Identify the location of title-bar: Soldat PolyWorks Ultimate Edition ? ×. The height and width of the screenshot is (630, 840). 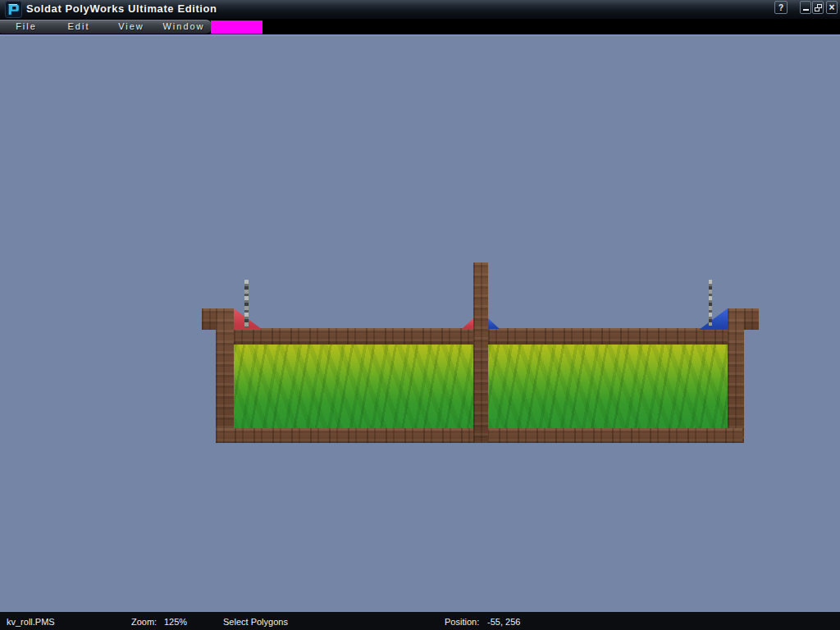
(420, 10).